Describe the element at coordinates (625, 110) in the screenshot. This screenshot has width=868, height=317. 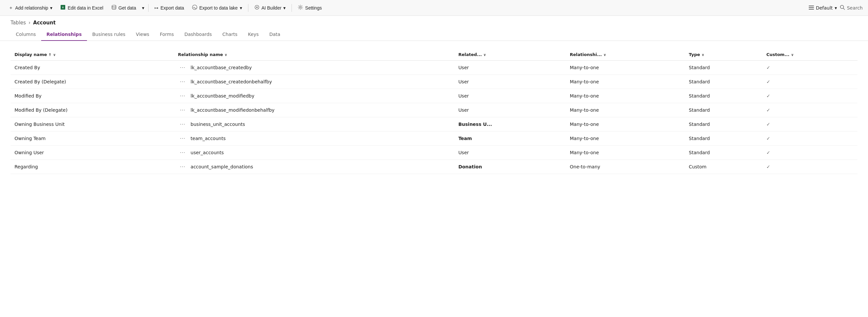
I see `cell-relationship-type-3: Many-to-one` at that location.